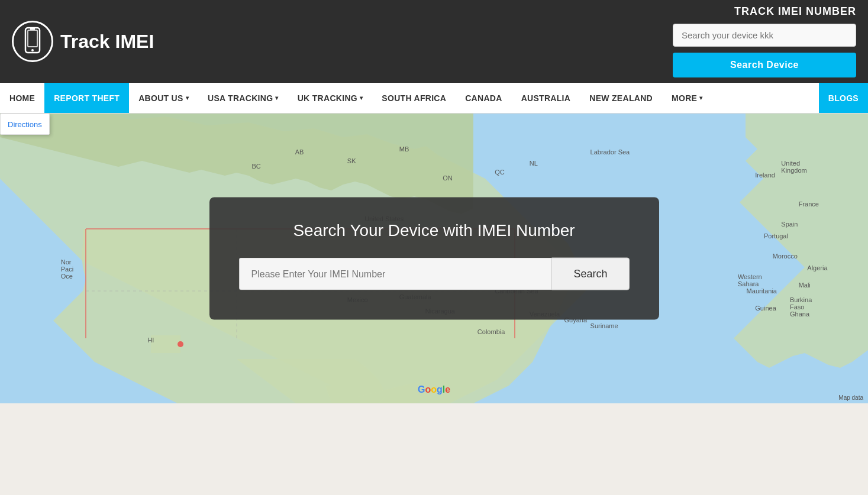 The image size is (868, 495). I want to click on more-arrow: ▾, so click(701, 98).